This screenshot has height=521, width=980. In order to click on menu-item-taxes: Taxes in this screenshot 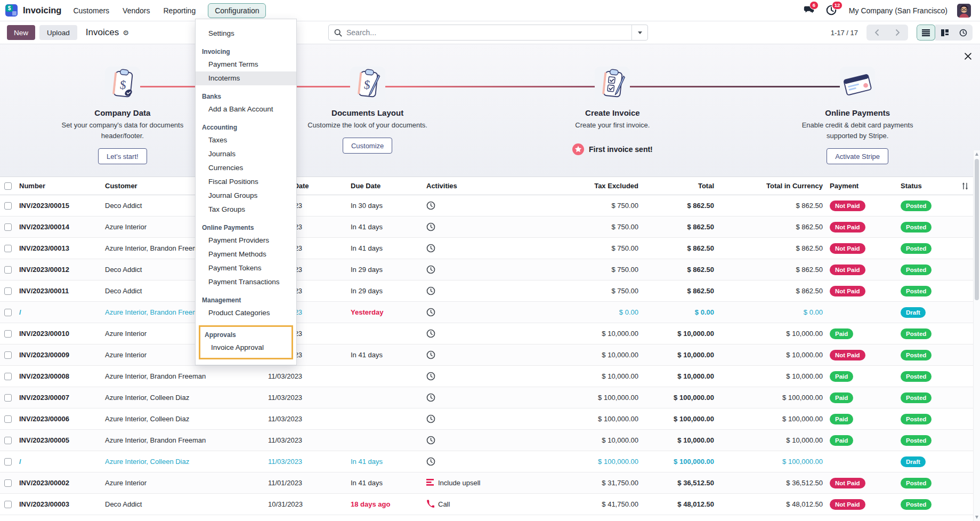, I will do `click(246, 140)`.